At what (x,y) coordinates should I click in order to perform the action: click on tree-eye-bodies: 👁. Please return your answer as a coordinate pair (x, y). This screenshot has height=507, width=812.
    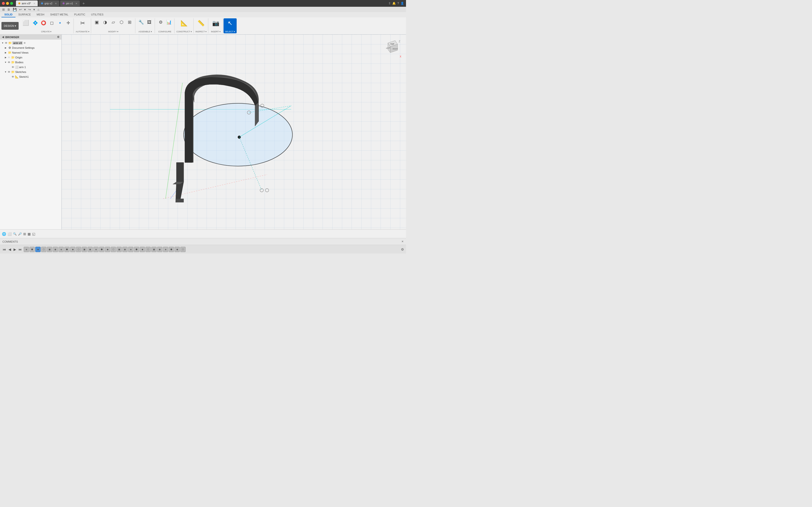
    Looking at the image, I should click on (9, 62).